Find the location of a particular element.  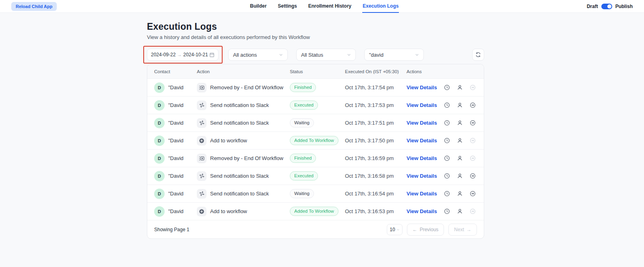

filters-row: 2024-09-22 → 2024-10-21 All actions All … is located at coordinates (316, 55).